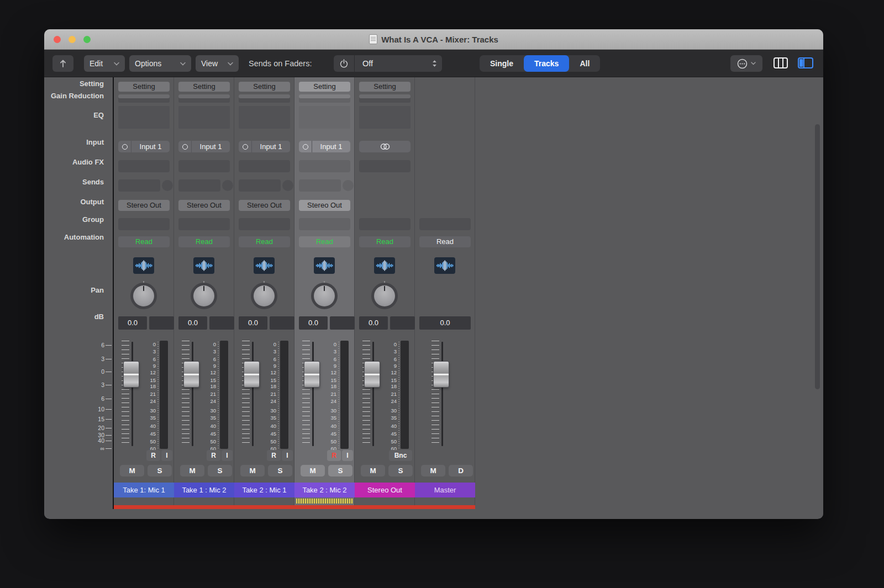  Describe the element at coordinates (104, 63) in the screenshot. I see `edit-menu-button: Edit` at that location.